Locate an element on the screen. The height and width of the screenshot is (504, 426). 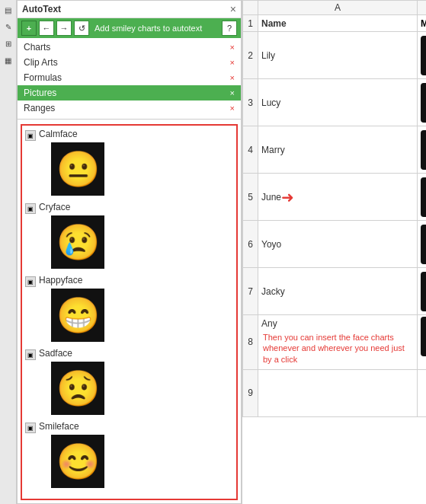
row-1-num: 1 is located at coordinates (251, 24).